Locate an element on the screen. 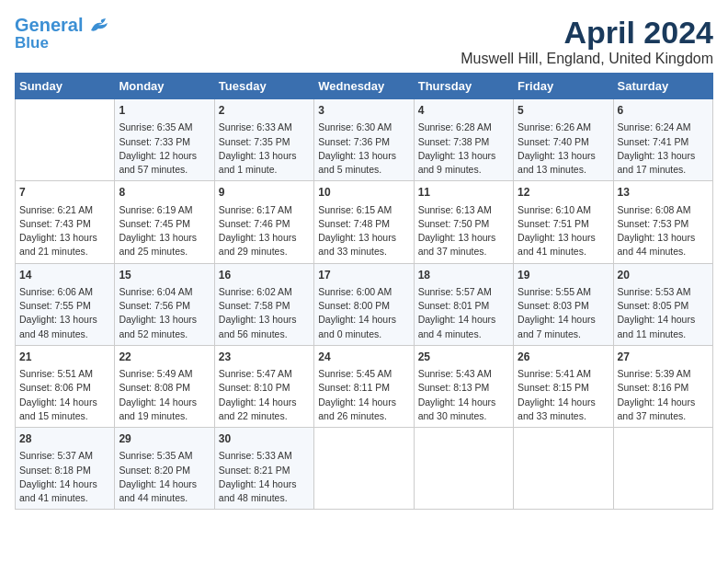 This screenshot has height=563, width=728. day-number: 22 is located at coordinates (164, 357).